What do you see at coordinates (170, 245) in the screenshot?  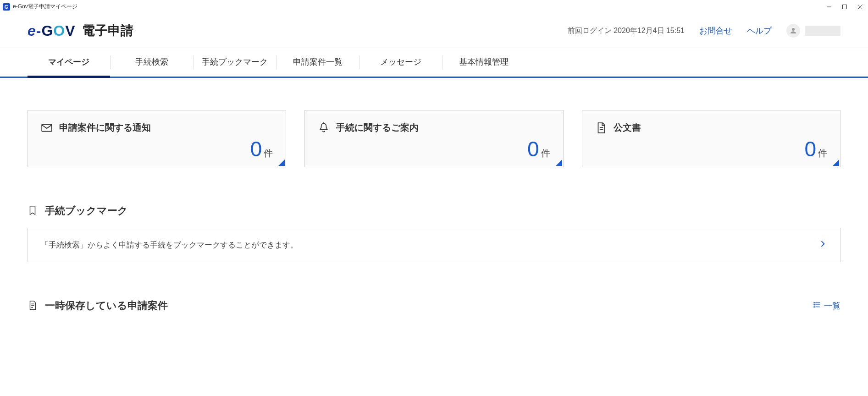 I see `bookmark-hint: 「手続検索」からよく申請する手続をブックマークすることができます。` at bounding box center [170, 245].